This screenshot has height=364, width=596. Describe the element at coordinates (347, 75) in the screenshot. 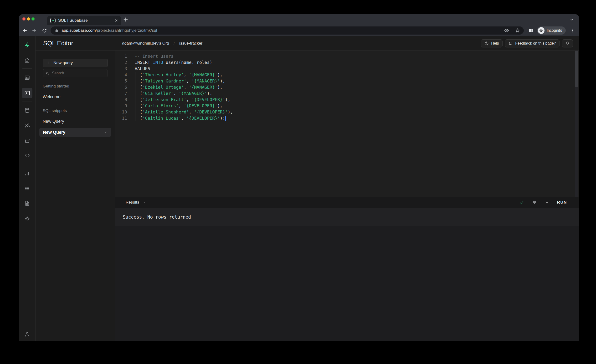

I see `code-line: 4 ('Theresa Hurley', '{MANAGER}'),` at that location.